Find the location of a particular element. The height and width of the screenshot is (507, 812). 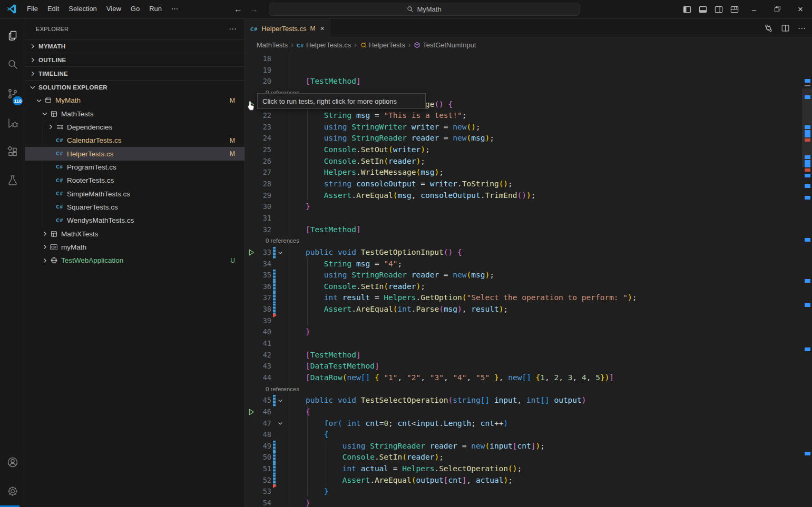

section-timeline: TIMELINE is located at coordinates (135, 73).